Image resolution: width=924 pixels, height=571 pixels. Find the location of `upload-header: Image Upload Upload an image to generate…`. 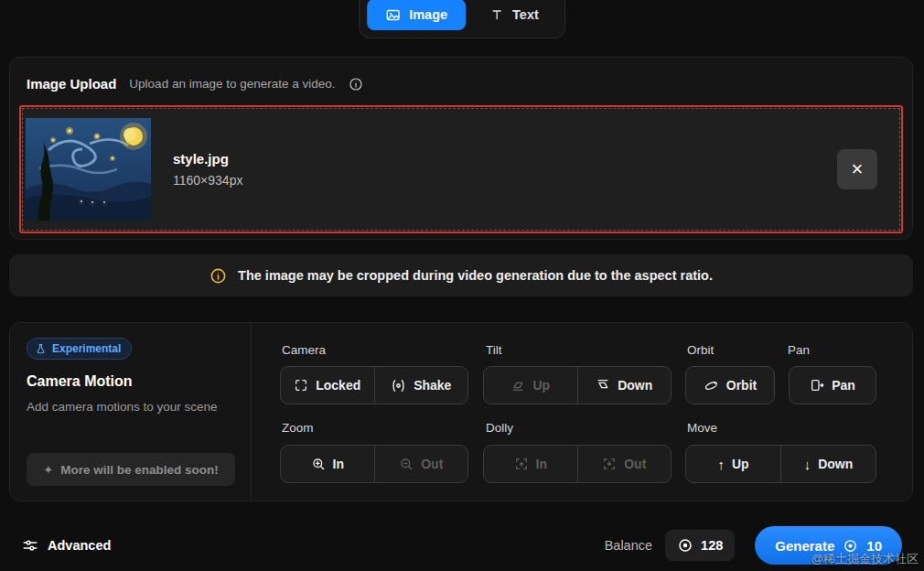

upload-header: Image Upload Upload an image to generate… is located at coordinates (461, 75).